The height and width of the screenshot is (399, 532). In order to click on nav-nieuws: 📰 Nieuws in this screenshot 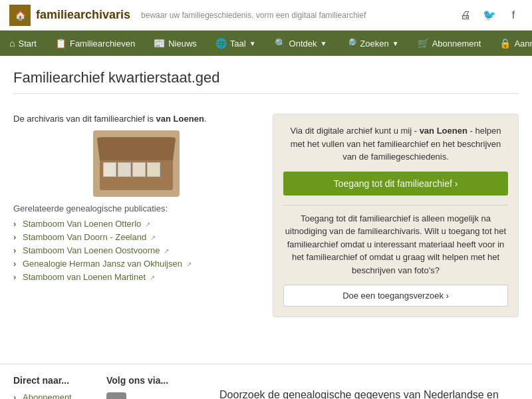, I will do `click(176, 43)`.